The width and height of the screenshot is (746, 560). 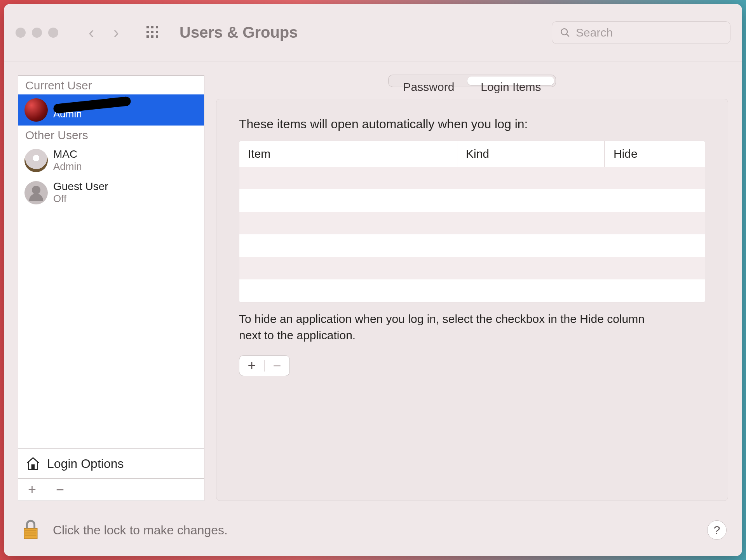 What do you see at coordinates (21, 33) in the screenshot?
I see `close-icon` at bounding box center [21, 33].